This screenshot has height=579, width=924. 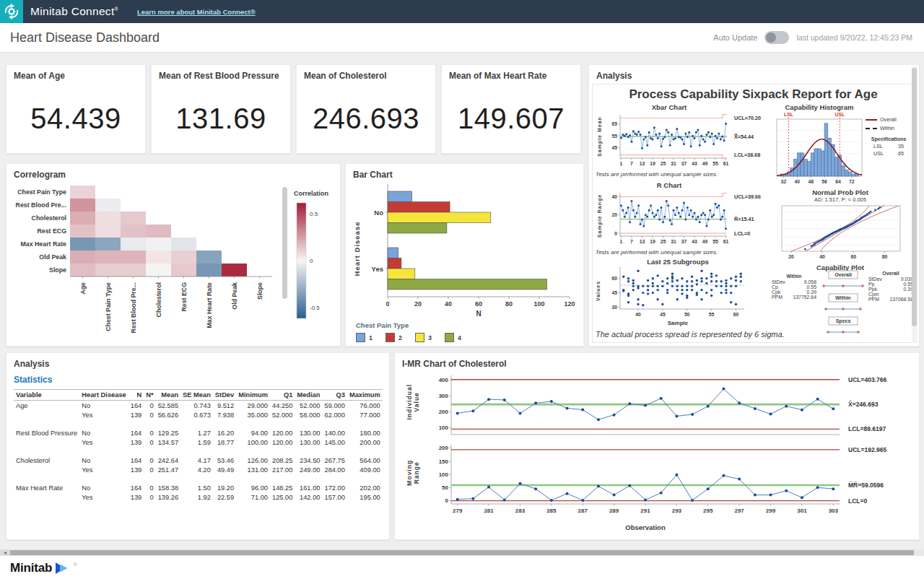 What do you see at coordinates (168, 396) in the screenshot?
I see `column-header: Mean` at bounding box center [168, 396].